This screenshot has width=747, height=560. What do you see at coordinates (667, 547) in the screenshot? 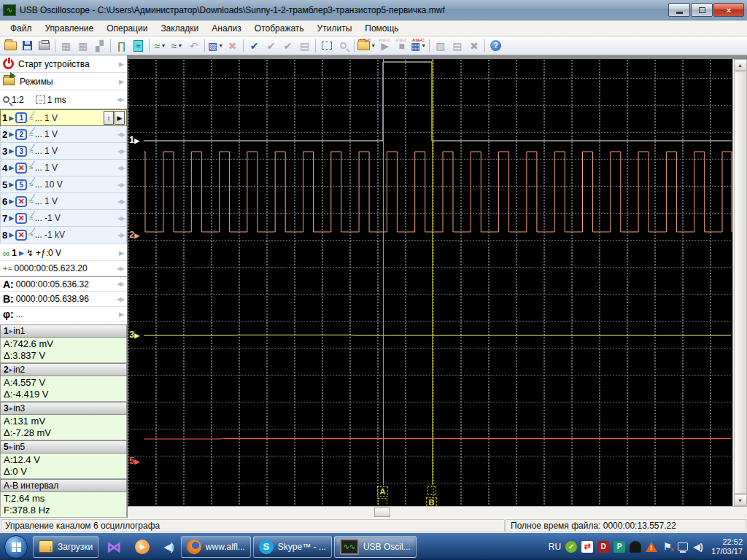
I see `action-center-flag-icon: ⚑×` at bounding box center [667, 547].